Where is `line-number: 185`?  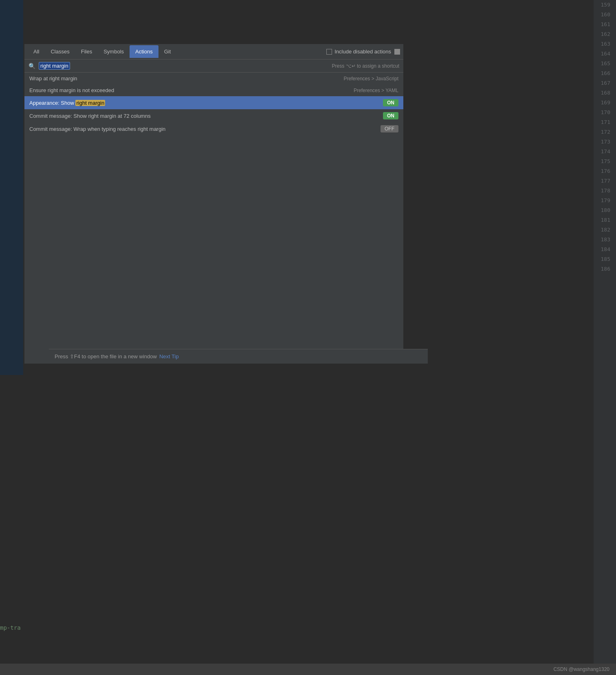
line-number: 185 is located at coordinates (603, 259).